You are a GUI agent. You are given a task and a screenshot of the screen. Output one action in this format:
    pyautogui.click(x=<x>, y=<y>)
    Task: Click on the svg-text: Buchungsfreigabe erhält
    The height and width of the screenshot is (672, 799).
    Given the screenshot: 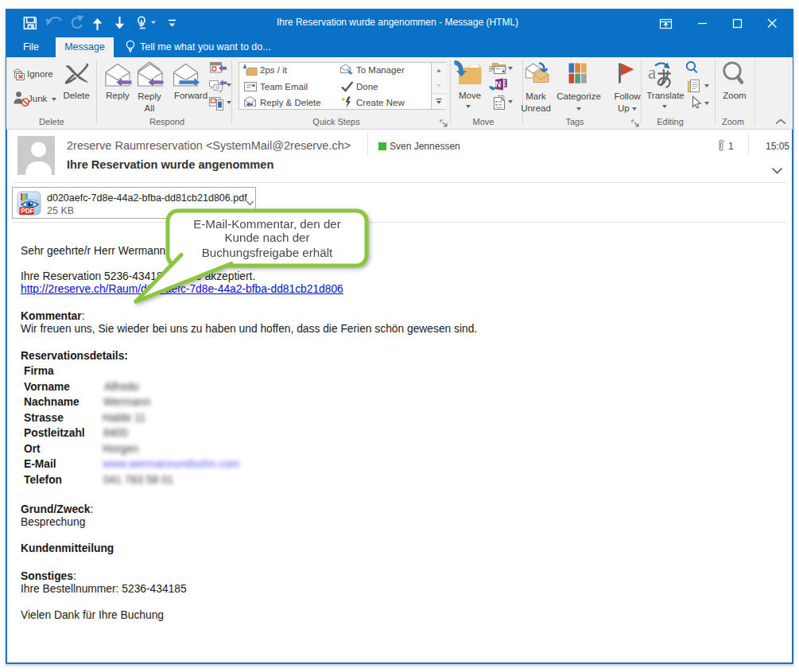 What is the action you would take?
    pyautogui.click(x=267, y=253)
    